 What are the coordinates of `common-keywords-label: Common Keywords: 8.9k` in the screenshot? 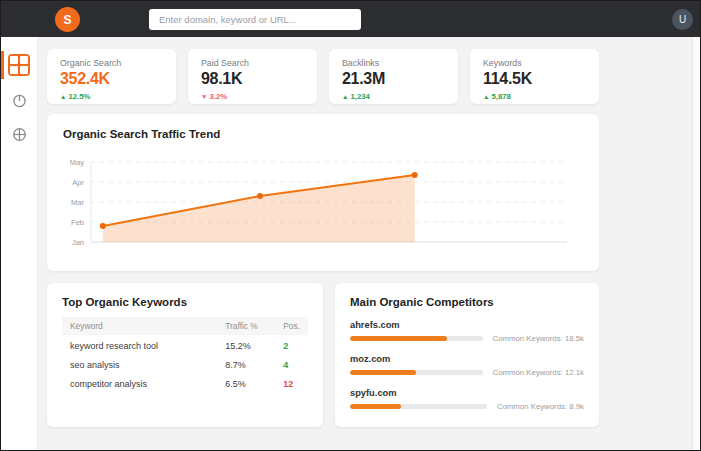 It's located at (540, 406).